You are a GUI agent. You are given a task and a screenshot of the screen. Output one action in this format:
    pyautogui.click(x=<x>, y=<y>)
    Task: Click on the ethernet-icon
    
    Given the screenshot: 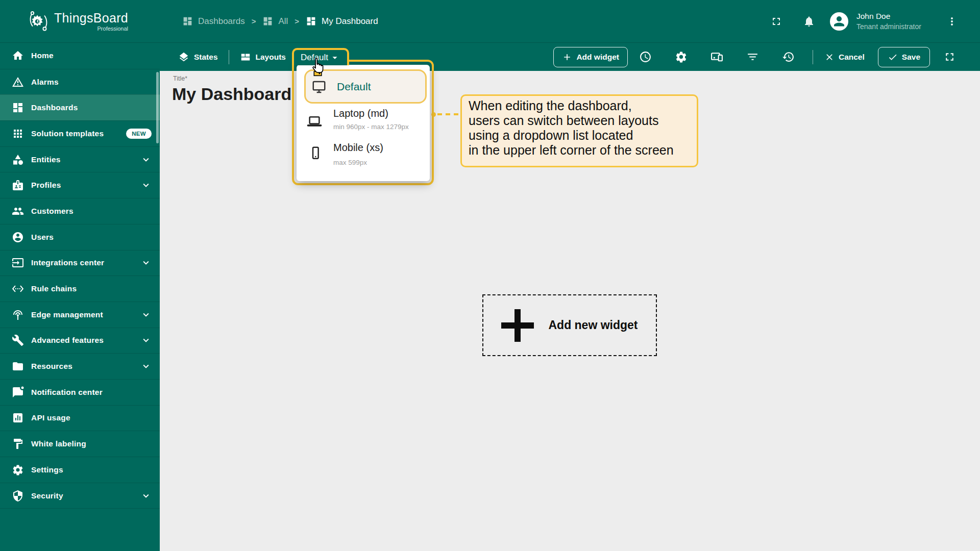 What is the action you would take?
    pyautogui.click(x=18, y=289)
    